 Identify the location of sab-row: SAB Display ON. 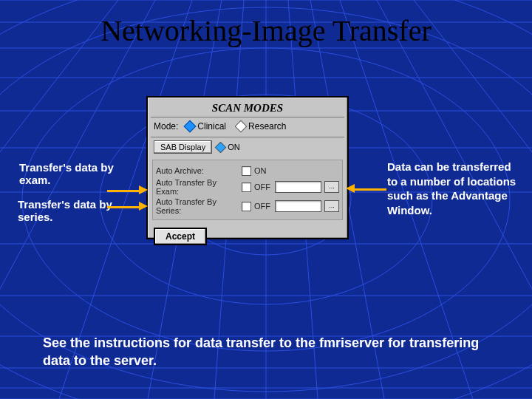
(248, 147).